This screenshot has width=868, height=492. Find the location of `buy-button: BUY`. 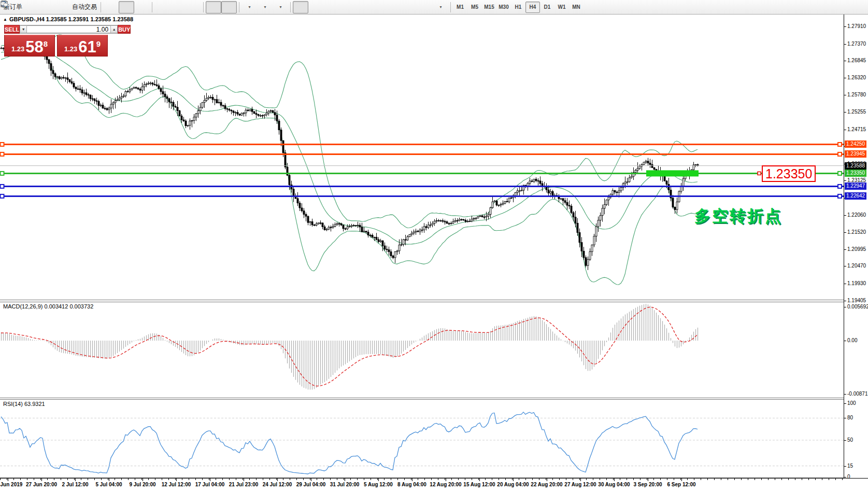

buy-button: BUY is located at coordinates (124, 29).